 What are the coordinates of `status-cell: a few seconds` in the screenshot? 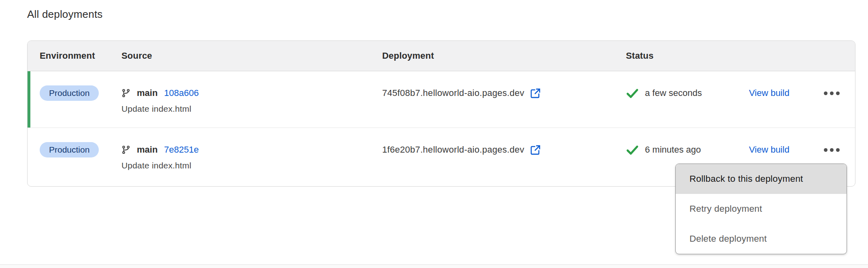 It's located at (687, 86).